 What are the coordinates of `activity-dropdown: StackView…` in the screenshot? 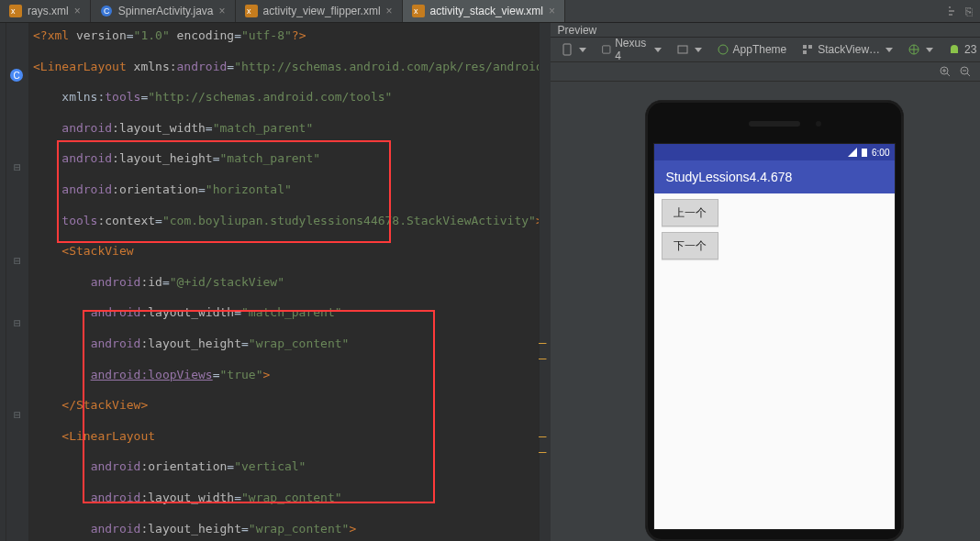 It's located at (847, 50).